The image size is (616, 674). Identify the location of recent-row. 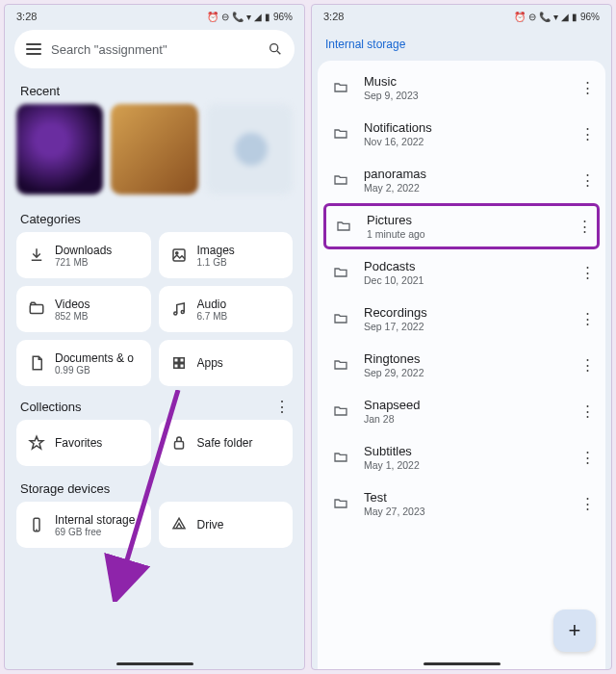
(154, 154).